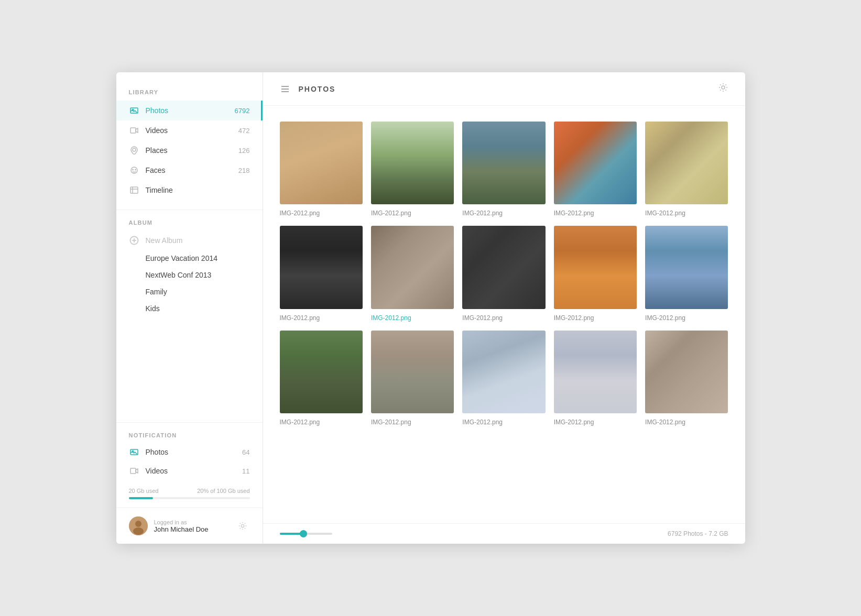 This screenshot has height=616, width=861. Describe the element at coordinates (300, 213) in the screenshot. I see `photo-name-1: IMG-2012.png` at that location.